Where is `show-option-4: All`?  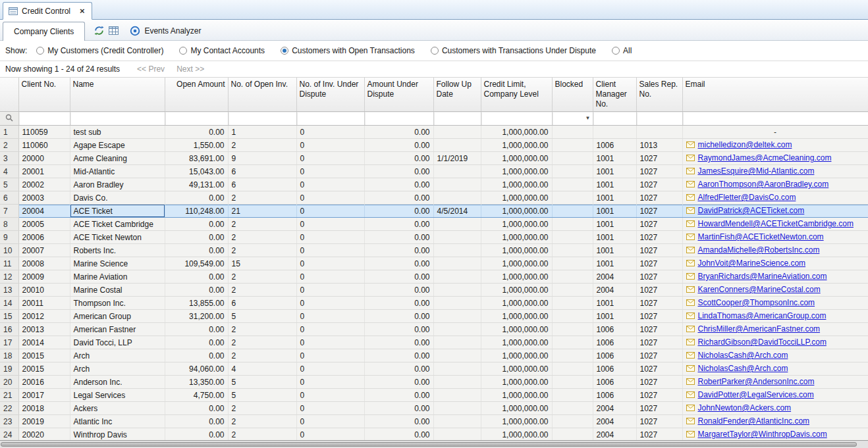 show-option-4: All is located at coordinates (622, 51).